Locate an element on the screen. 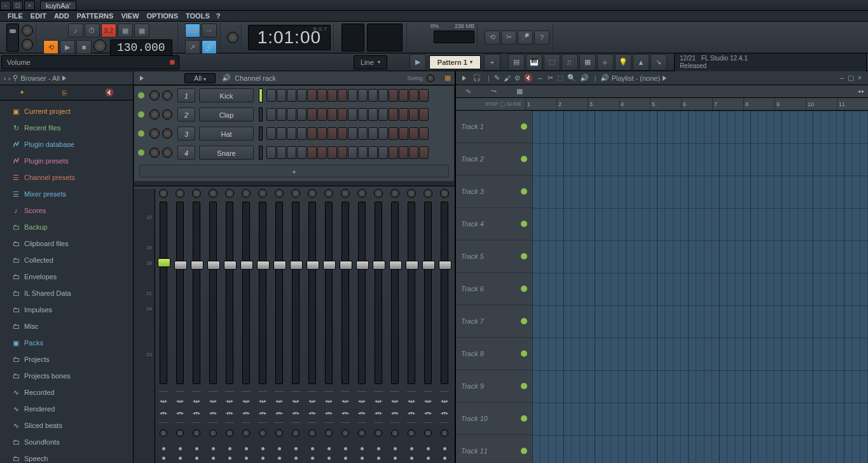 The image size is (868, 463). browser-item: ↻Recent files is located at coordinates (66, 128).